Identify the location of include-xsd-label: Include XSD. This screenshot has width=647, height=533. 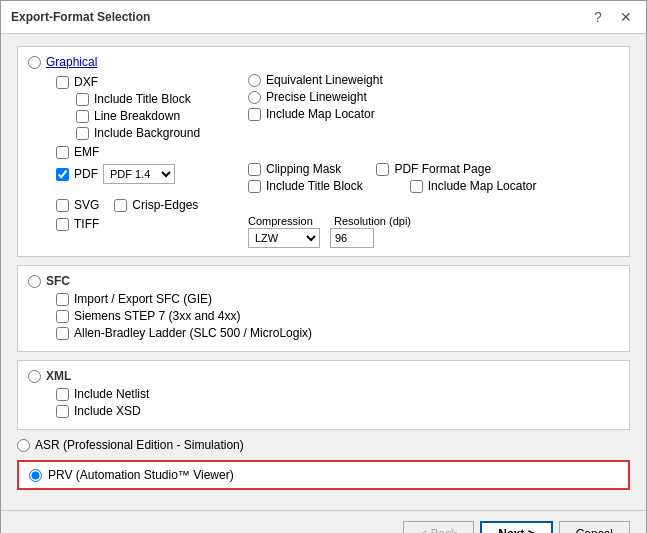
(108, 411).